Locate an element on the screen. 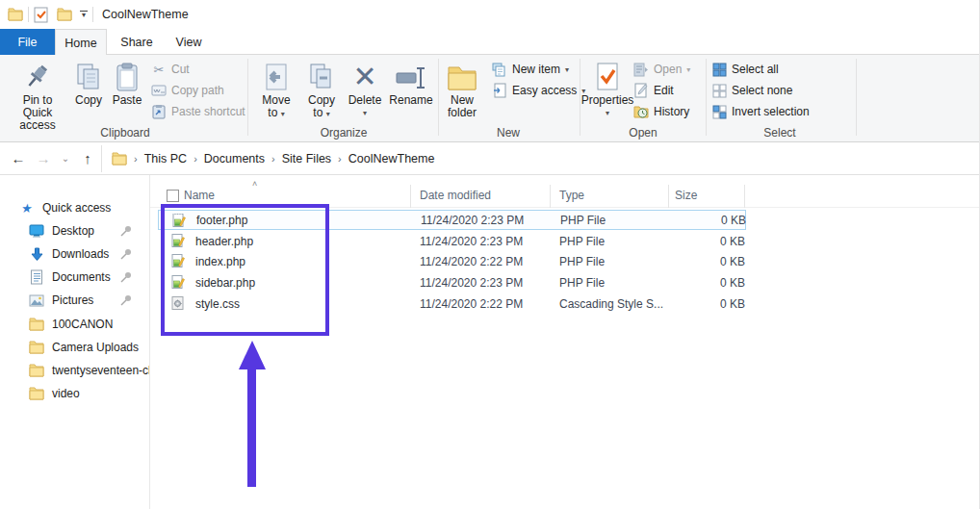 This screenshot has height=509, width=980. sidebar-item-100canon: 100CANON is located at coordinates (75, 324).